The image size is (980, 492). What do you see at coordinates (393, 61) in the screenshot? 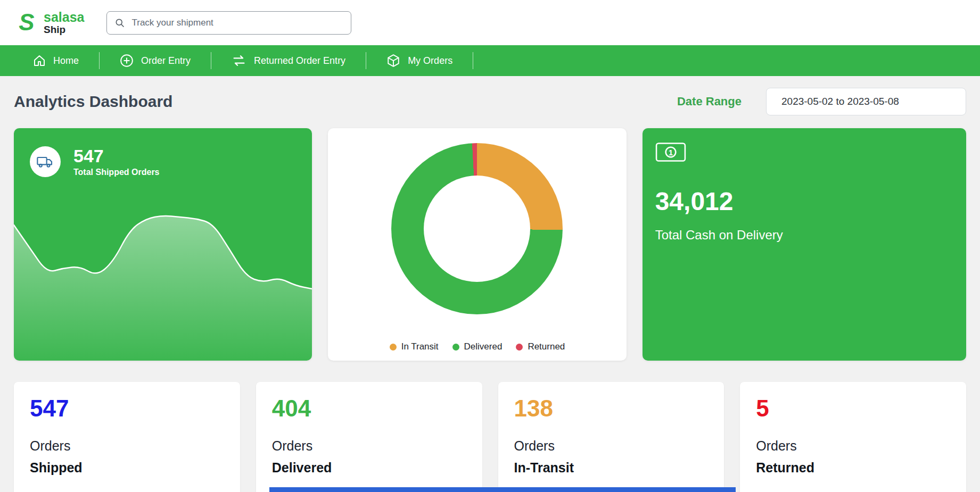
I see `package-icon` at bounding box center [393, 61].